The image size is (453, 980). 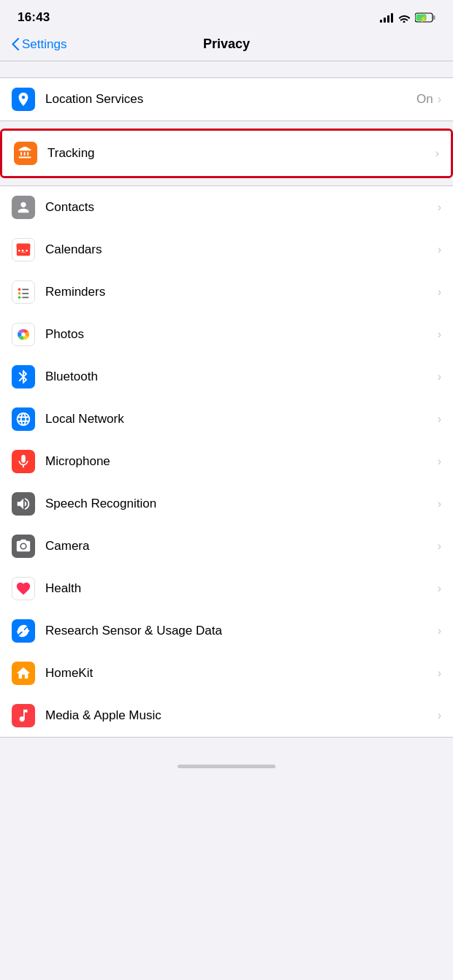 What do you see at coordinates (226, 250) in the screenshot?
I see `calendars-item: ··· ● ● ● Calendars ›` at bounding box center [226, 250].